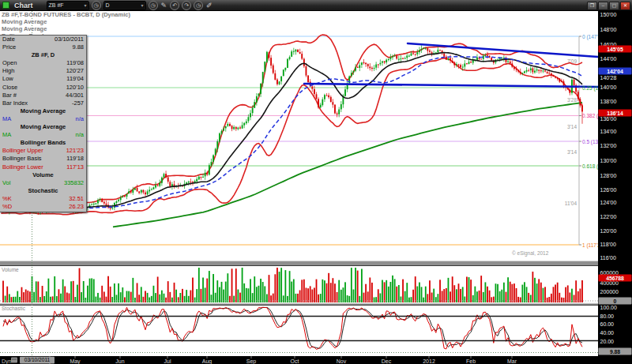 This screenshot has height=364, width=632. Describe the element at coordinates (299, 285) in the screenshot. I see `volume-pane` at that location.